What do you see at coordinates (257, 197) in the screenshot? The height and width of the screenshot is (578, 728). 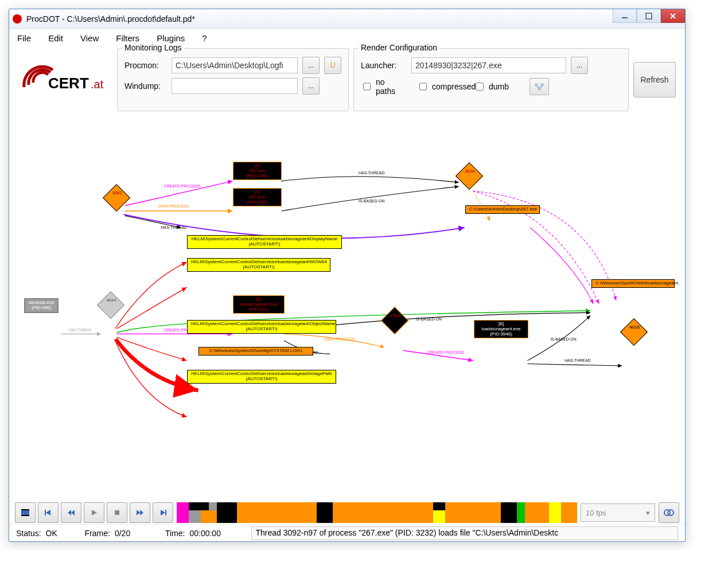 I see `node-267-2: [7] 267.exe (PID:3232)` at bounding box center [257, 197].